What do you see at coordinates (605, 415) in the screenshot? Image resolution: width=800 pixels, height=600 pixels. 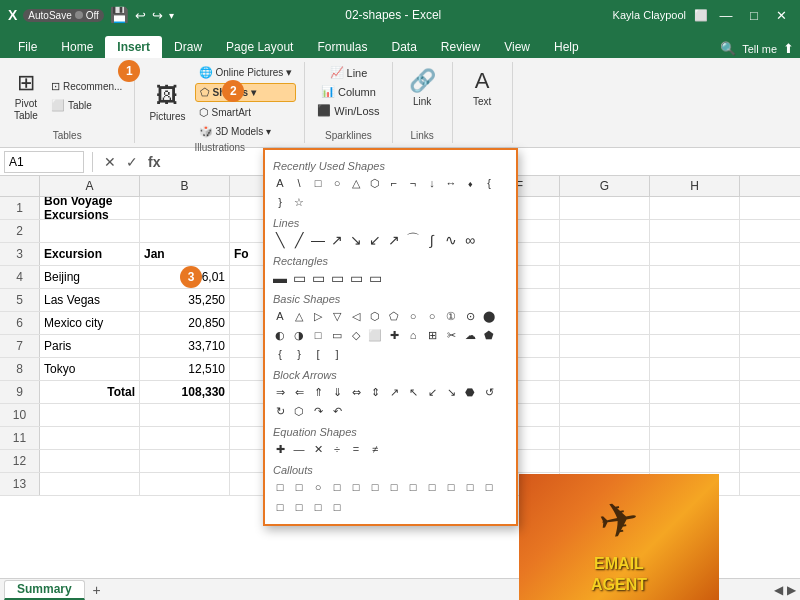 I see `cell-g10` at bounding box center [605, 415].